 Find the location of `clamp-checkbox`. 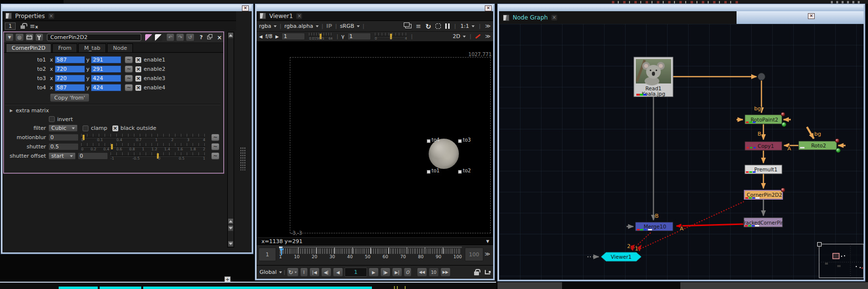

clamp-checkbox is located at coordinates (86, 128).